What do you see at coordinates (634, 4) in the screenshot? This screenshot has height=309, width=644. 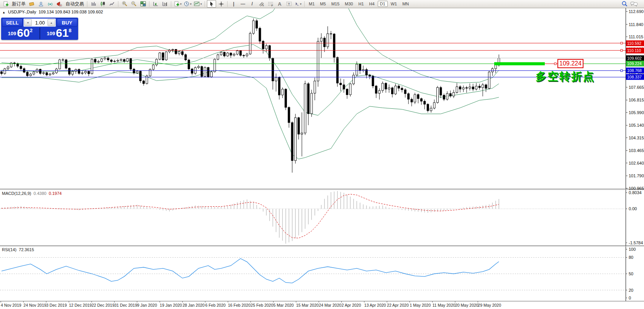 I see `chat-button` at bounding box center [634, 4].